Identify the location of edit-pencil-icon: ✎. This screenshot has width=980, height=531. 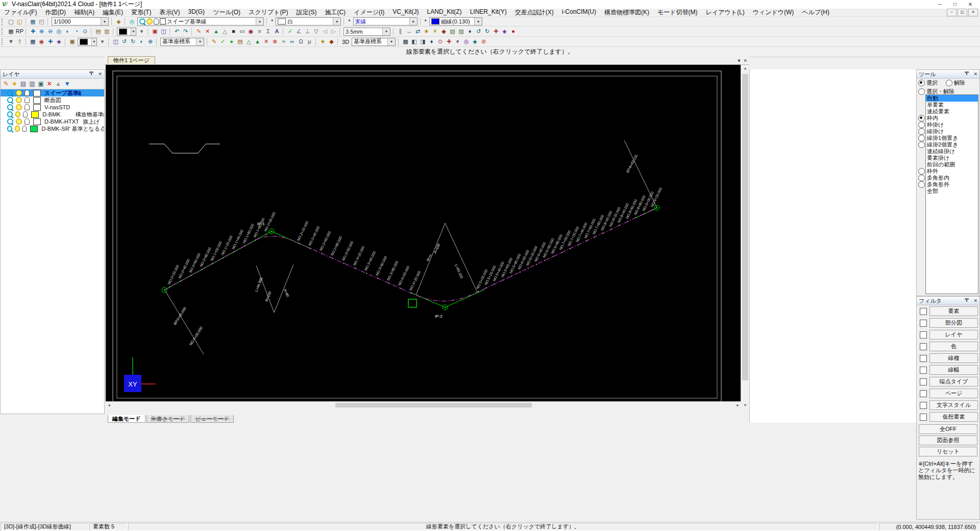
(6, 84).